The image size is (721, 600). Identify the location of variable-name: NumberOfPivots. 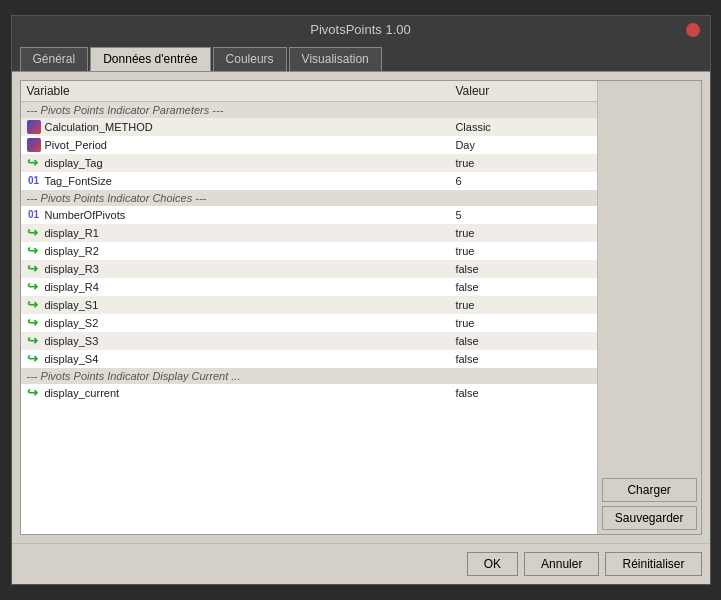
(86, 215).